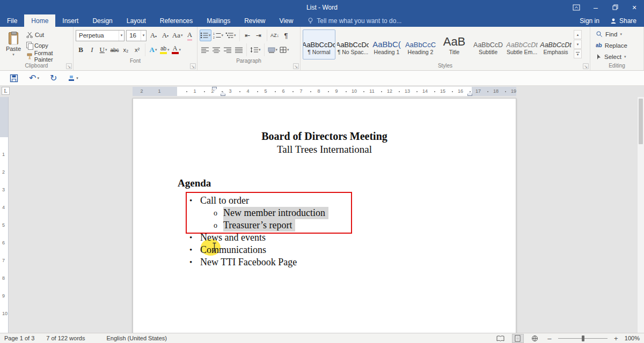 The height and width of the screenshot is (343, 644). Describe the element at coordinates (80, 50) in the screenshot. I see `bold-button: B` at that location.